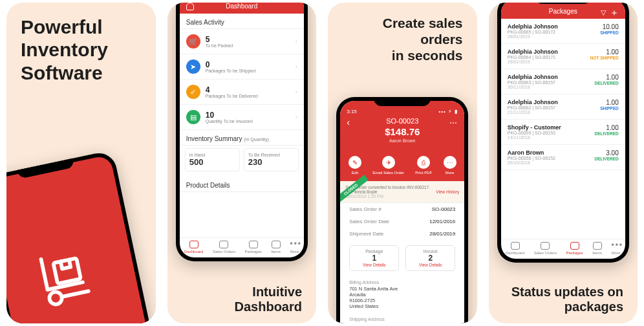 The height and width of the screenshot is (326, 644). I want to click on billing-address: Billing Address 701 N Santa Anita AveArc…, so click(402, 295).